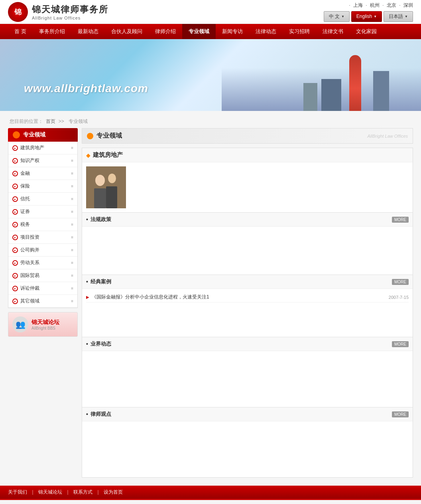  What do you see at coordinates (43, 237) in the screenshot?
I see `sidebar-item-investment: 项目投资 ≡` at bounding box center [43, 237].